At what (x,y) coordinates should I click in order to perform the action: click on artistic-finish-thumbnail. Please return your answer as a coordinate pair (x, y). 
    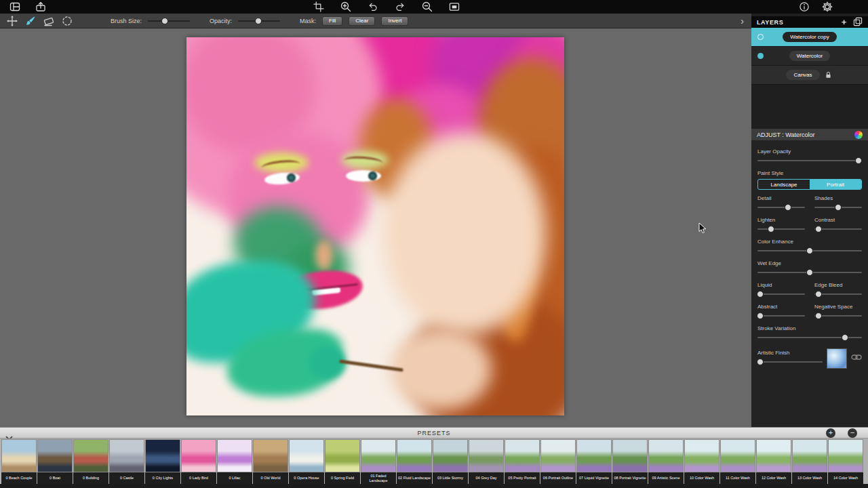
    Looking at the image, I should click on (837, 359).